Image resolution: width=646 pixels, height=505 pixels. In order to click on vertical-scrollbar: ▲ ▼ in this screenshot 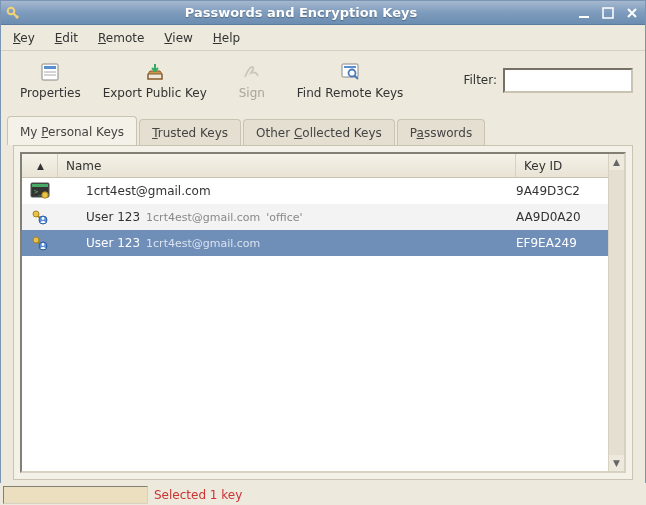, I will do `click(616, 312)`.